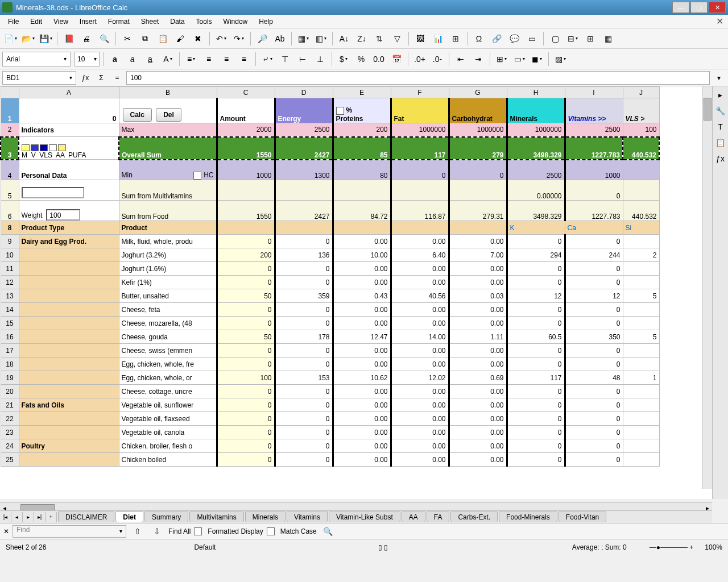  I want to click on cell-E21: 0.00, so click(362, 405).